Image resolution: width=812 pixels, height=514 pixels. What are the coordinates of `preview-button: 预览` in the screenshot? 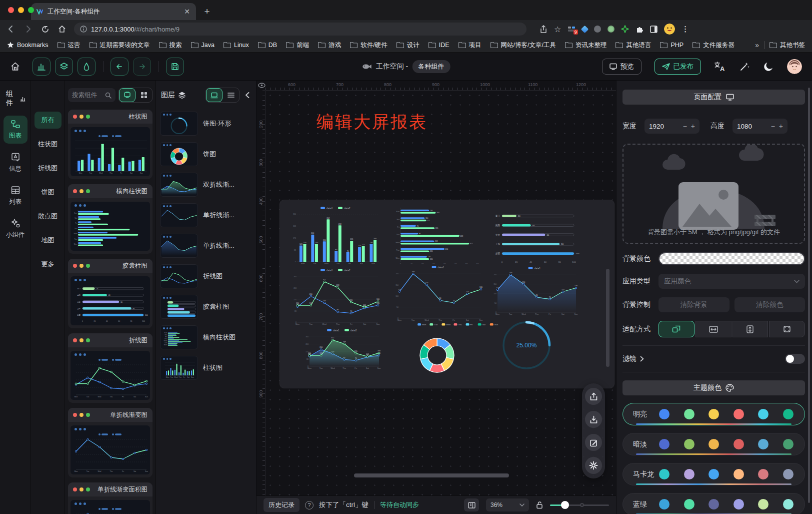 It's located at (622, 67).